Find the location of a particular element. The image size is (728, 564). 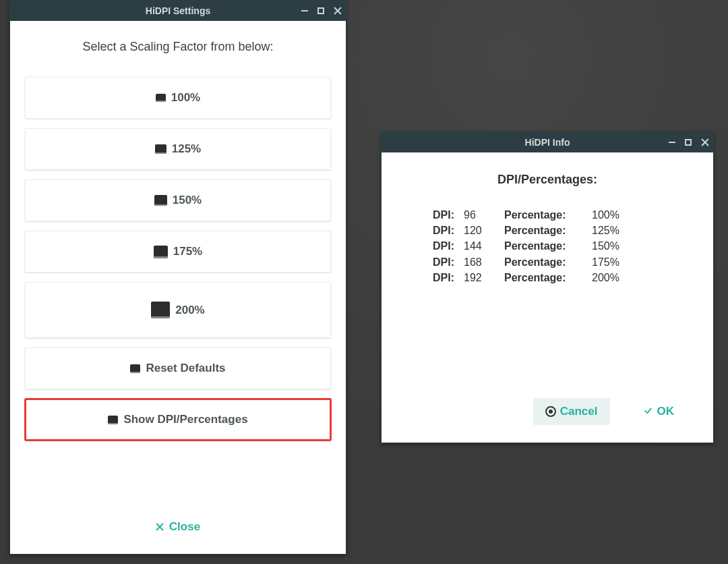

close-label: Close is located at coordinates (185, 527).